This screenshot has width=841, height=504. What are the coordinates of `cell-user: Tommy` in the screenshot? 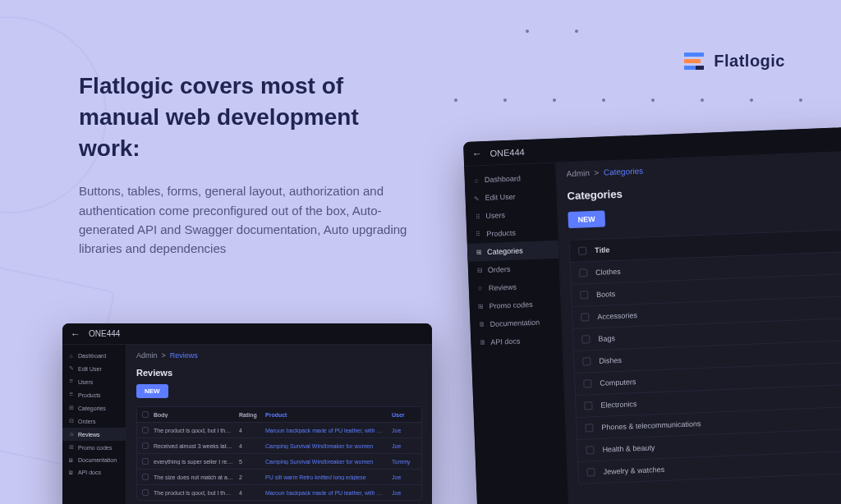 It's located at (404, 461).